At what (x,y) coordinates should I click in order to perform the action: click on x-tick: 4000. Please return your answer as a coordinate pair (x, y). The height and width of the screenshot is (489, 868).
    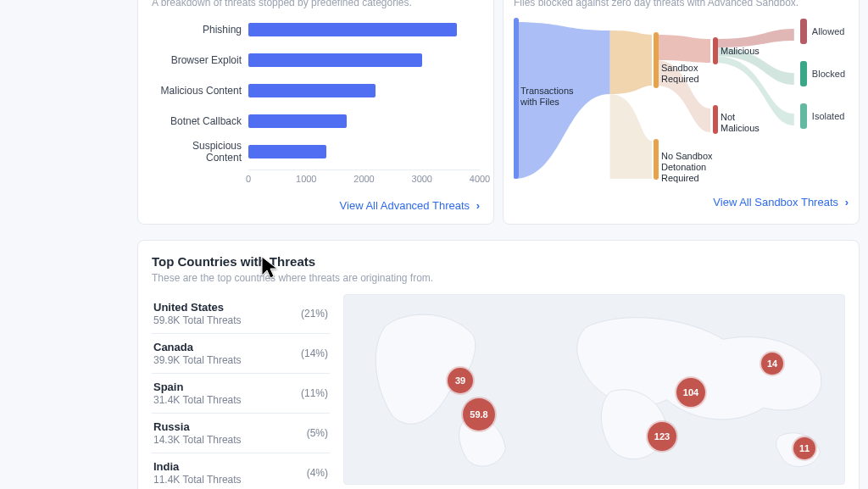
    Looking at the image, I should click on (480, 179).